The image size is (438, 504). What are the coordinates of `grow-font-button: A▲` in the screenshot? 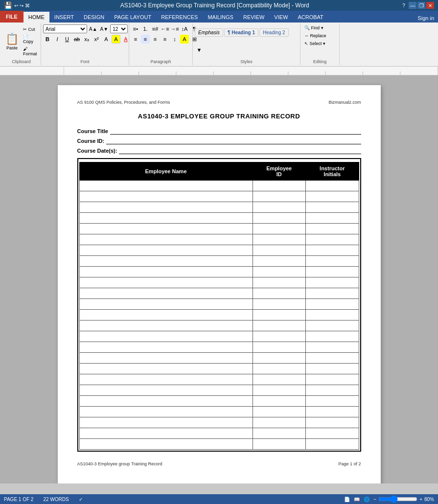 It's located at (93, 29).